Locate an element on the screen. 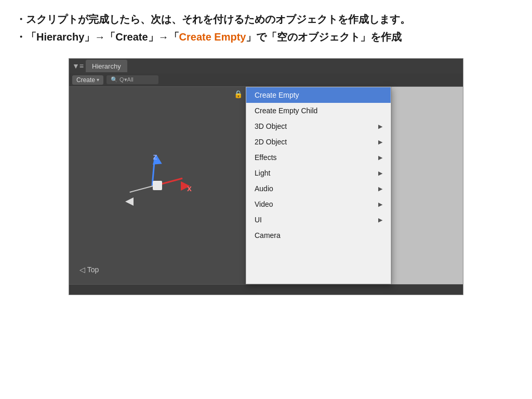 The image size is (532, 399). arrow-icon-video: ▶ is located at coordinates (380, 205).